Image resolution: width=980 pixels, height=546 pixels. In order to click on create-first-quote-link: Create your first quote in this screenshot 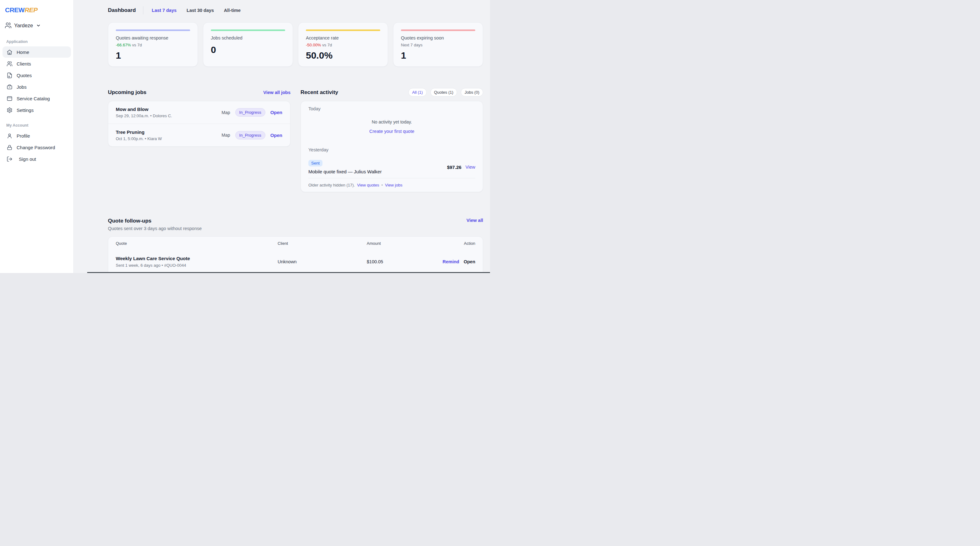, I will do `click(392, 132)`.